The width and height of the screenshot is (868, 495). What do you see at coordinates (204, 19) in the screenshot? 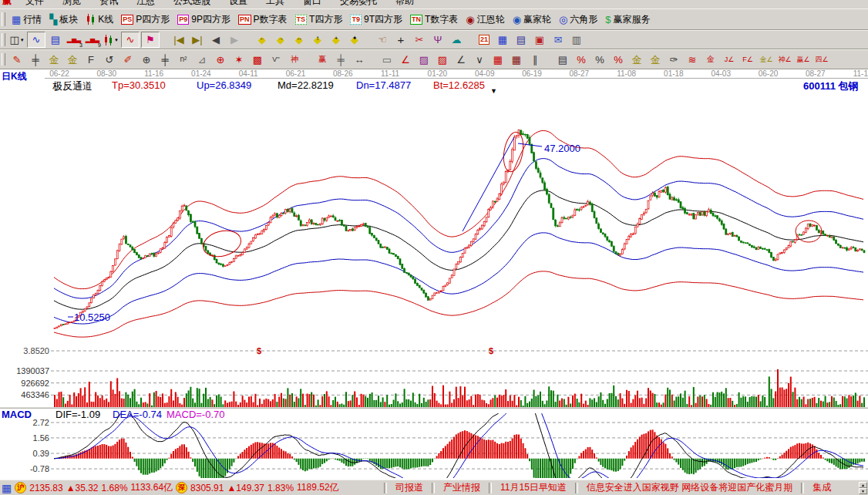
I see `p9-square-button: P99P四方形` at bounding box center [204, 19].